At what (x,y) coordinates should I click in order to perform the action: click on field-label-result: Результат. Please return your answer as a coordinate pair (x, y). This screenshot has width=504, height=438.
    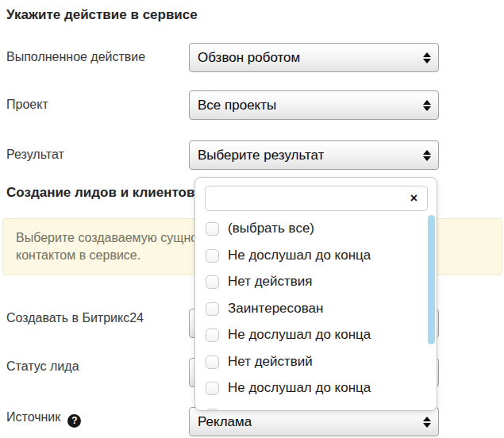
    Looking at the image, I should click on (35, 155).